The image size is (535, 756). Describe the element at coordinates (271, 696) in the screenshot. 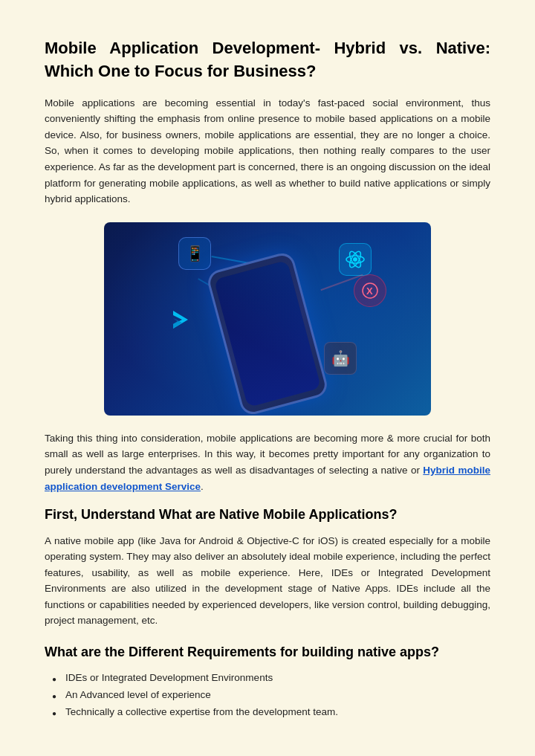

I see `list-item: An Advanced level of experience` at that location.